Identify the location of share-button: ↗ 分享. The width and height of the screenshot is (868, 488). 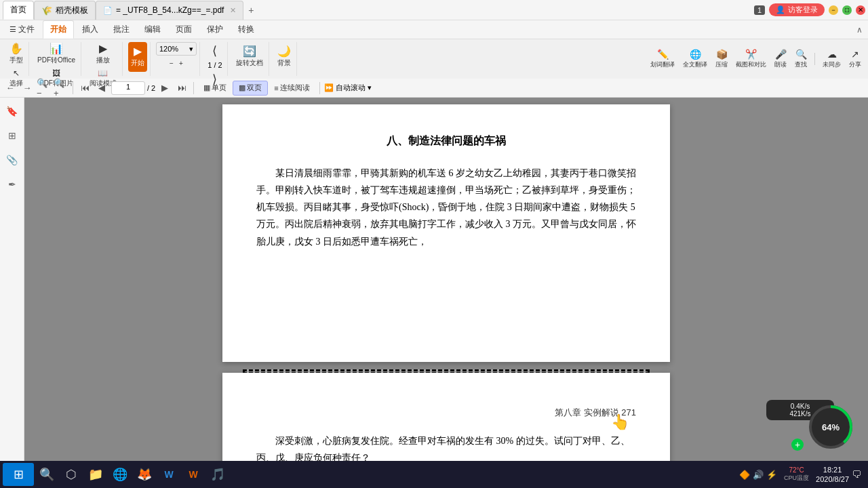
(855, 59).